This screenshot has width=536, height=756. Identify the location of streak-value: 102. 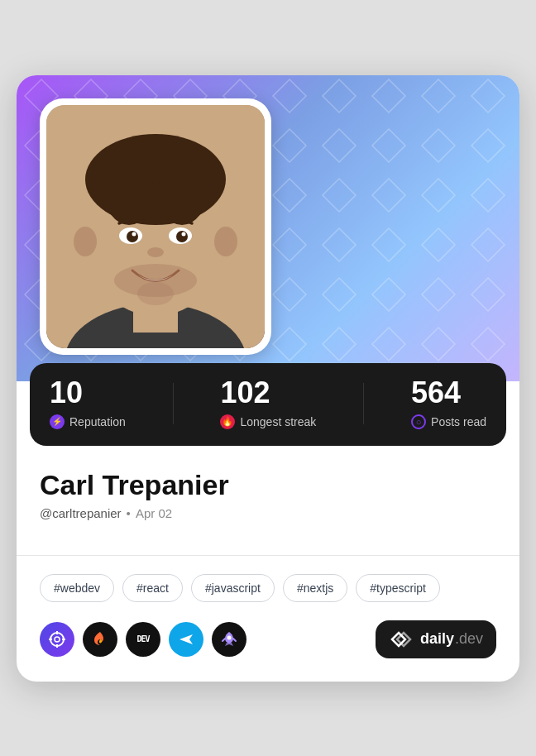
(268, 393).